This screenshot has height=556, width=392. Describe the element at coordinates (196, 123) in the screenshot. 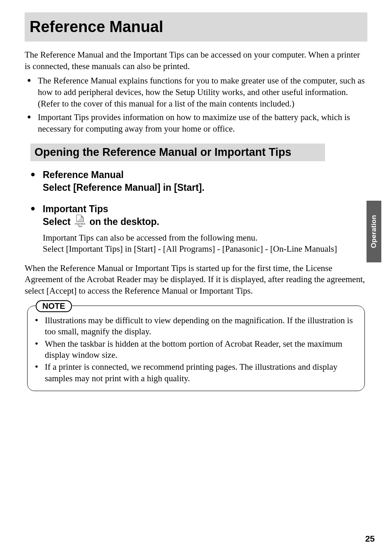

I see `list-item: Important Tips provides information on h…` at that location.